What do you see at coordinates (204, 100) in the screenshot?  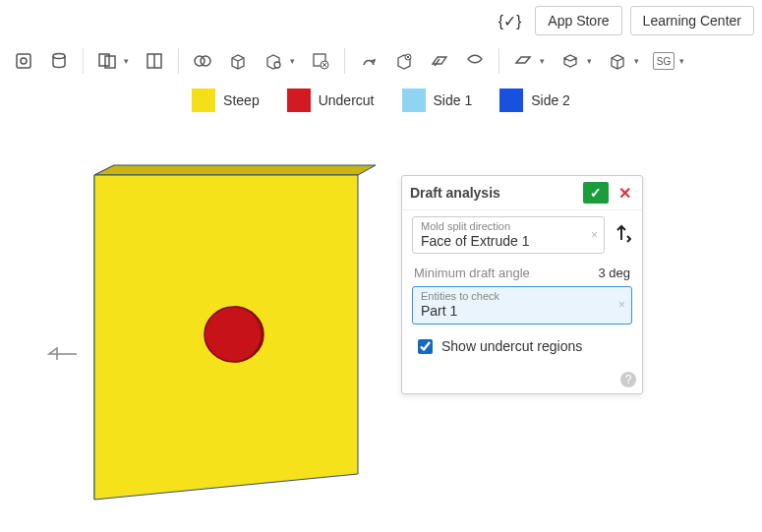 I see `swatch-steep` at bounding box center [204, 100].